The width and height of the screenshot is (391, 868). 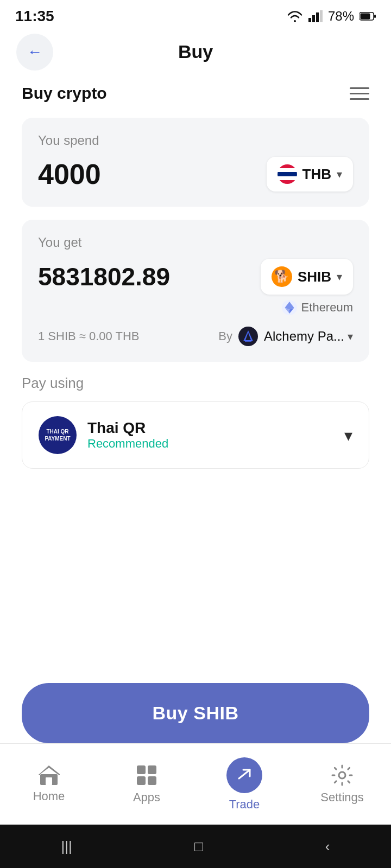 What do you see at coordinates (244, 784) in the screenshot?
I see `nav-item-trade: Trade` at bounding box center [244, 784].